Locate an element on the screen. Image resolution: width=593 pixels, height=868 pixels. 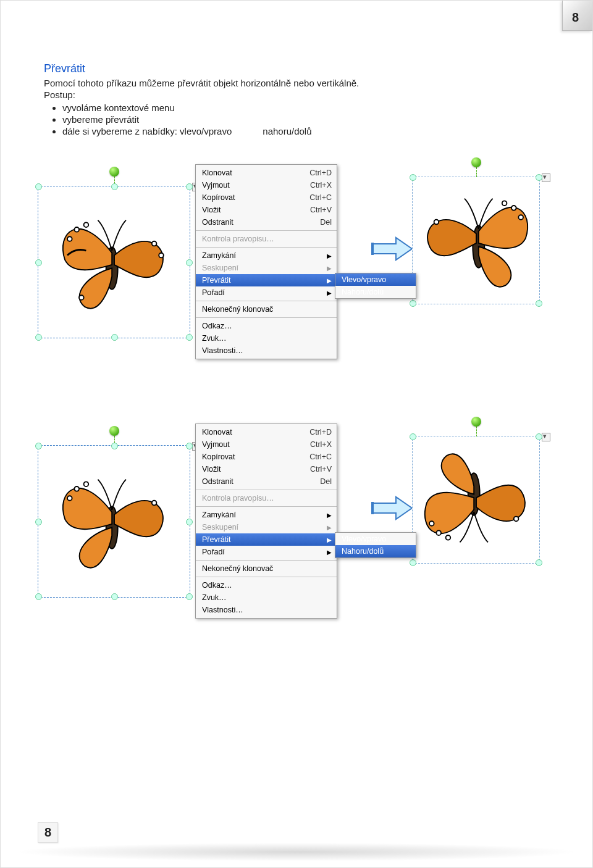
intro-line: Pomocí tohoto příkazu můžeme převrátit o… is located at coordinates (300, 83).